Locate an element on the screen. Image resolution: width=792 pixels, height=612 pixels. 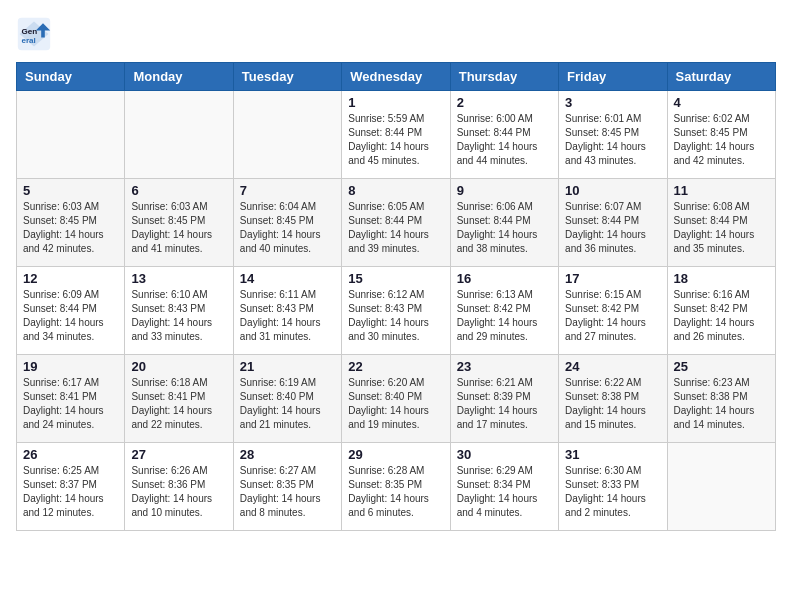
day-number: 4 is located at coordinates (722, 102).